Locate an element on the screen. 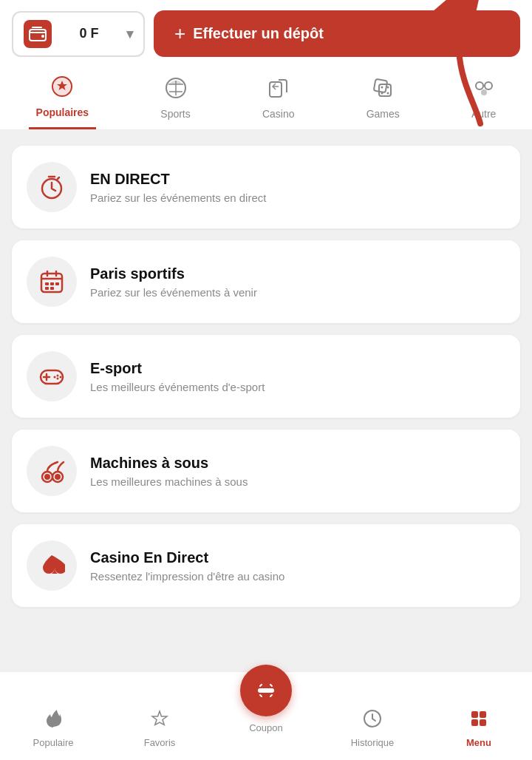  bottom-nav-populaire-label: Populaire is located at coordinates (53, 742).